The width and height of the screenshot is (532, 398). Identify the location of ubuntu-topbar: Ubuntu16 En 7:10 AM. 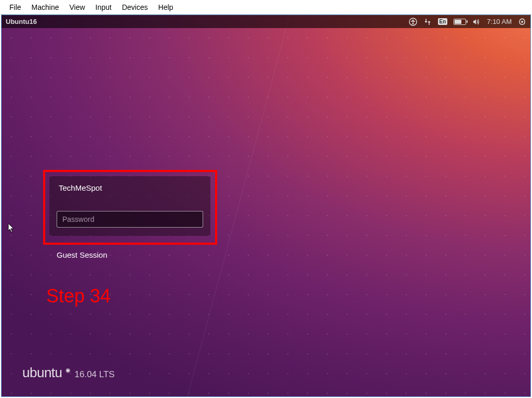
(266, 22).